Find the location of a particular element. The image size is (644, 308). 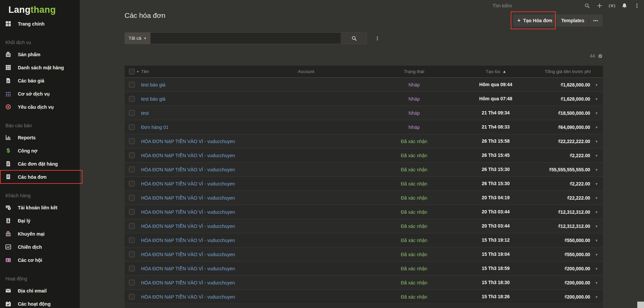

column-header-amount: Tổng giá tiền trước phí is located at coordinates (562, 72).